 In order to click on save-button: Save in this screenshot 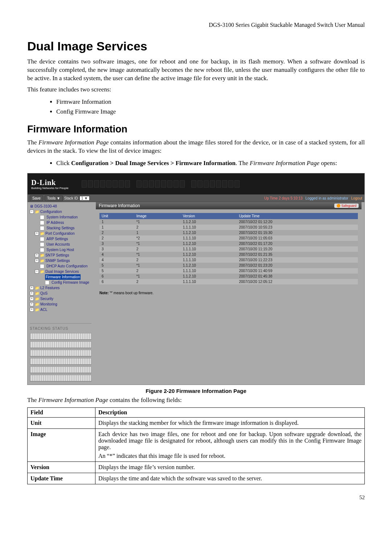, I will do `click(36, 198)`.